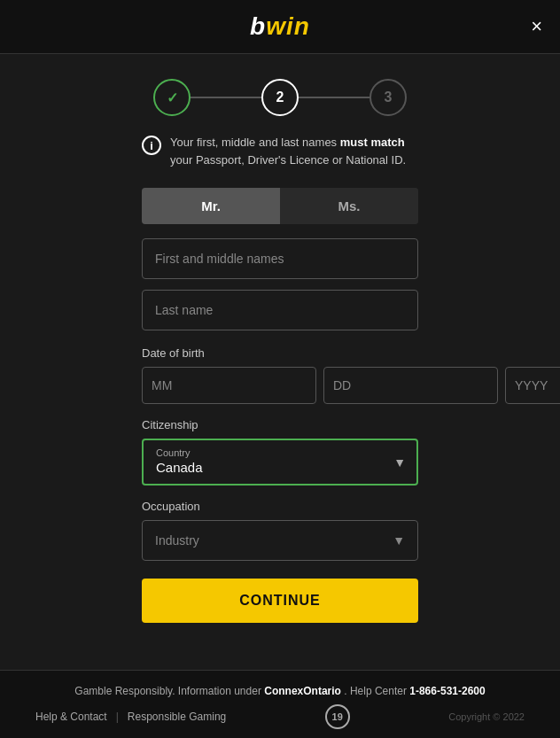 Image resolution: width=560 pixels, height=738 pixels. Describe the element at coordinates (280, 468) in the screenshot. I see `country-value: Canada` at that location.